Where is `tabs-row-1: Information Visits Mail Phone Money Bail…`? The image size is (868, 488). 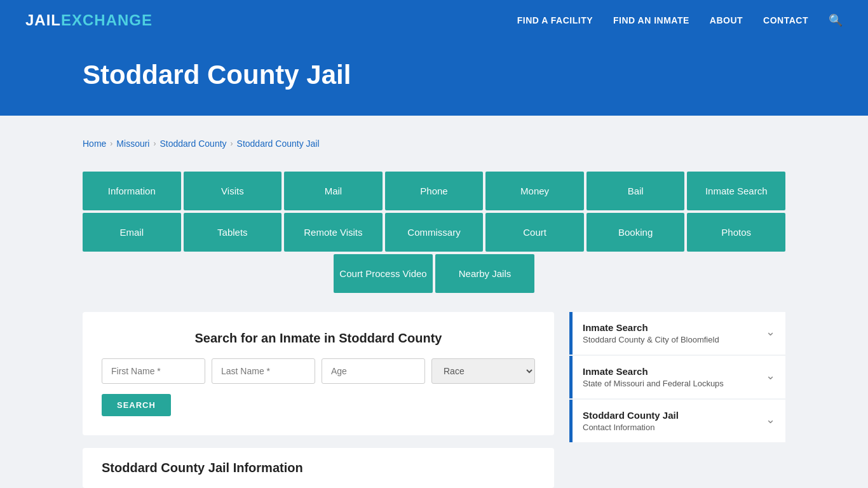 tabs-row-1: Information Visits Mail Phone Money Bail… is located at coordinates (434, 191).